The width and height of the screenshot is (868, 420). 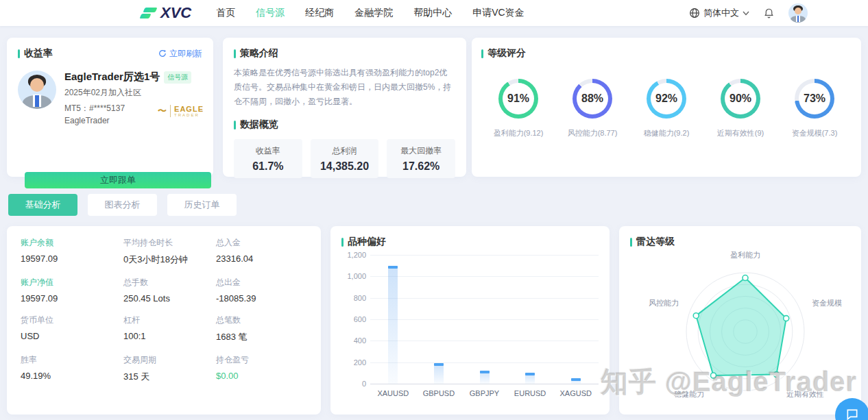 What do you see at coordinates (170, 291) in the screenshot?
I see `account-stat-total-lots: 总手数250.45 Lots` at bounding box center [170, 291].